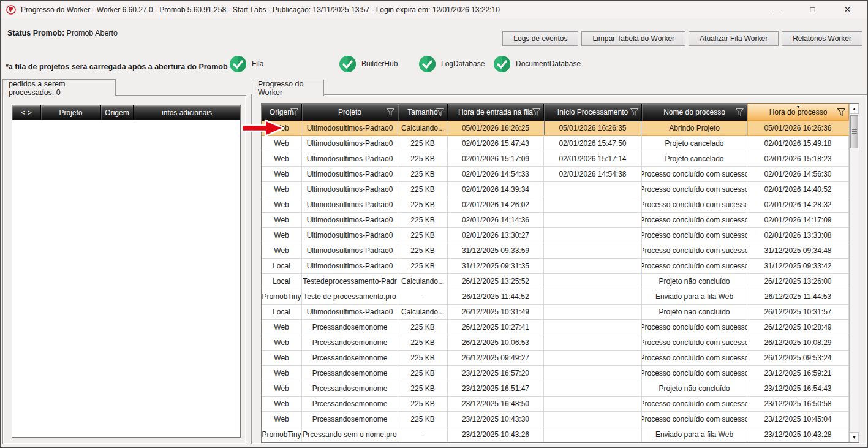  What do you see at coordinates (350, 282) in the screenshot?
I see `table-cell: Testedeprocessamento-Padr` at bounding box center [350, 282].